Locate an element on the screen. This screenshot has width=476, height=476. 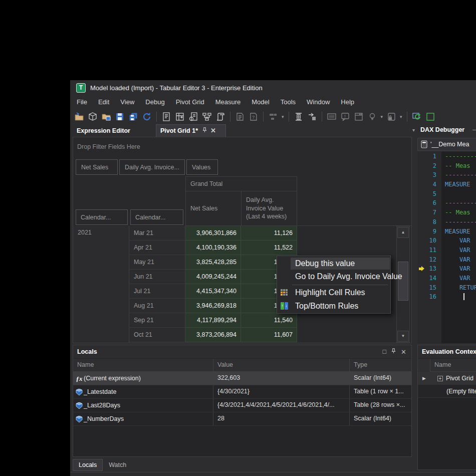
title-bar: T Model loaded (Import) - Tabular Editor… is located at coordinates (273, 88).